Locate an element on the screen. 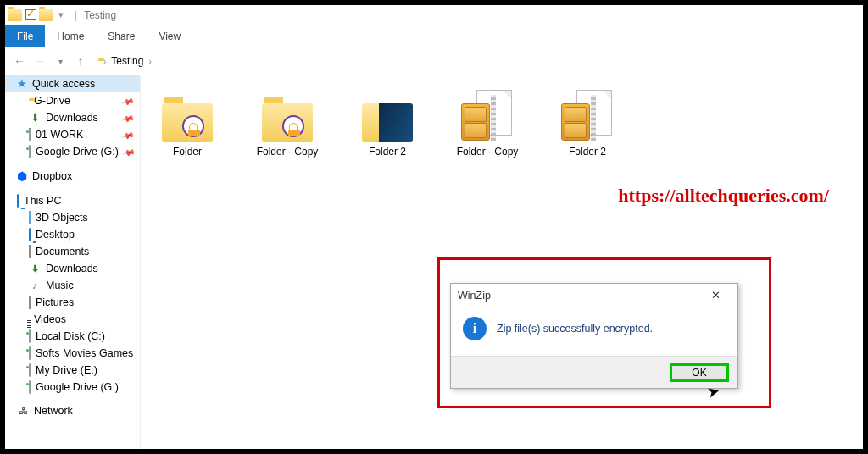 The image size is (868, 454). sidebar-item-label: Quick access is located at coordinates (64, 84).